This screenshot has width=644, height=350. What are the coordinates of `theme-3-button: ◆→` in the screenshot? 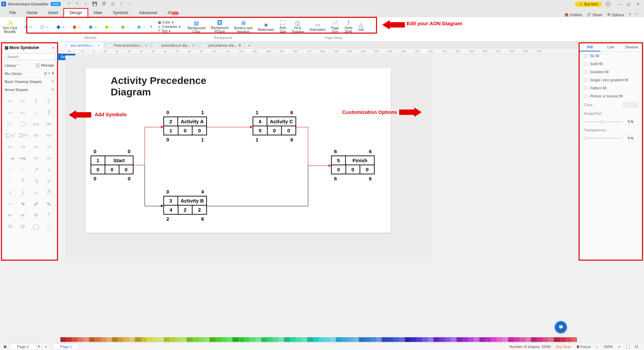 It's located at (61, 27).